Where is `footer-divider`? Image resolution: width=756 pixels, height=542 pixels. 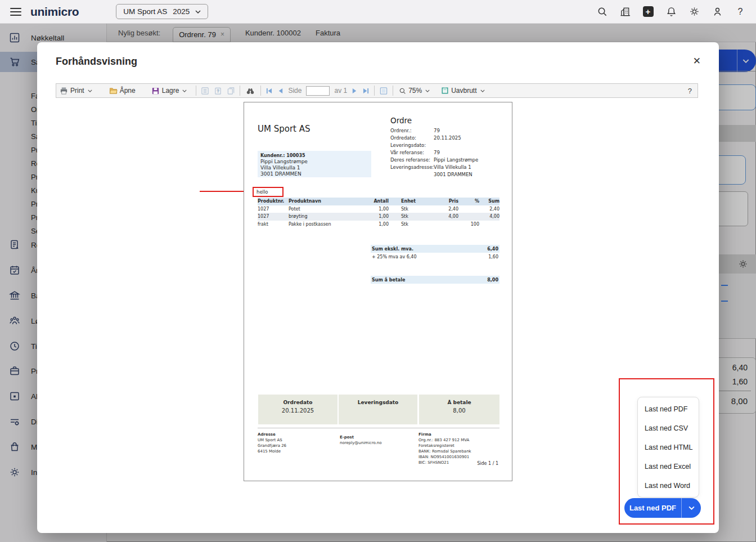 footer-divider is located at coordinates (379, 428).